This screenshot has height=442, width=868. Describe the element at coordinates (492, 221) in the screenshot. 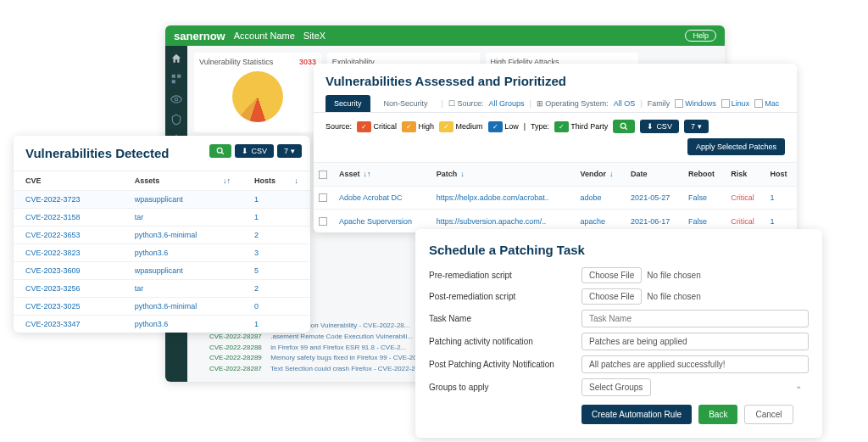

I see `patch-link: https://subversion.apache.com/..` at that location.